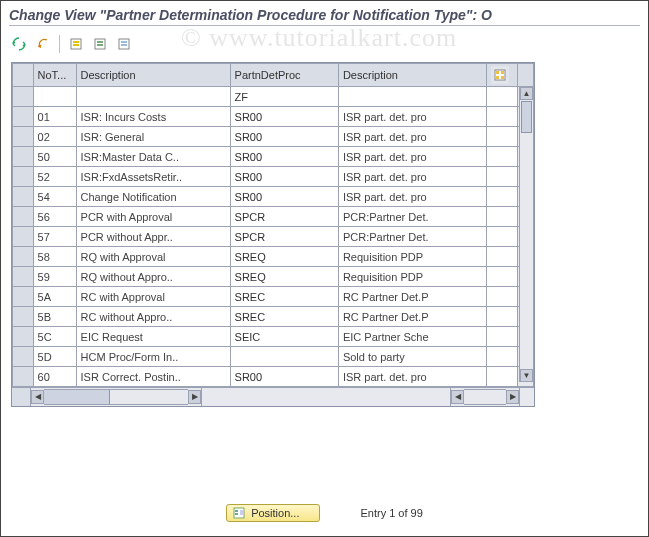 The height and width of the screenshot is (537, 649). I want to click on vscroll-thumb, so click(526, 117).